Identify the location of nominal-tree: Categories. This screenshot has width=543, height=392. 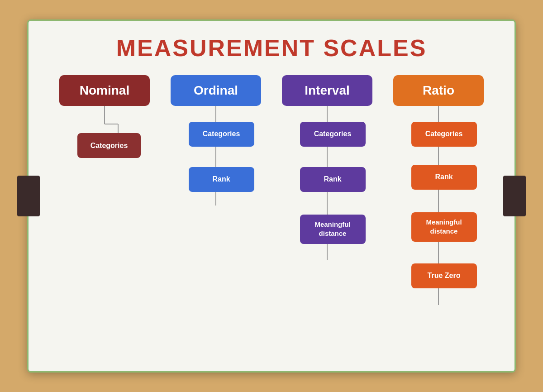
(105, 183).